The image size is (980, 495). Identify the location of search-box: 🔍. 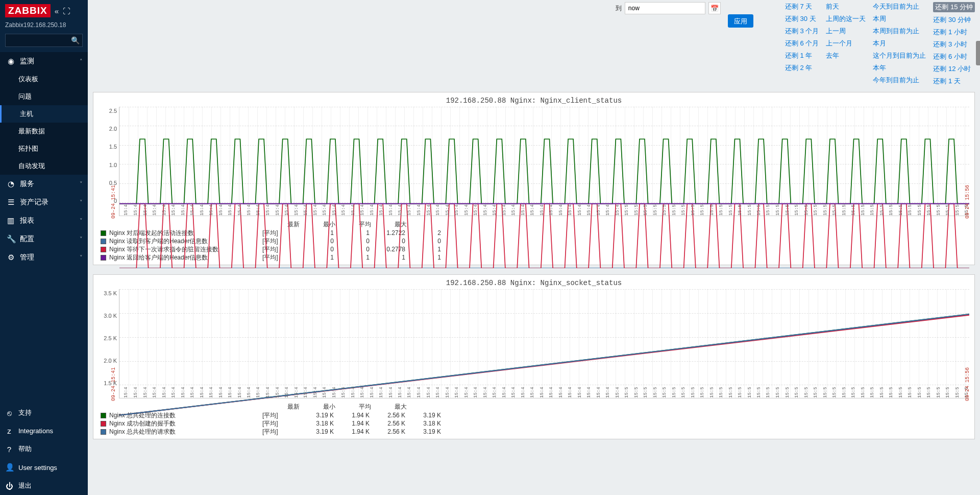
(44, 40).